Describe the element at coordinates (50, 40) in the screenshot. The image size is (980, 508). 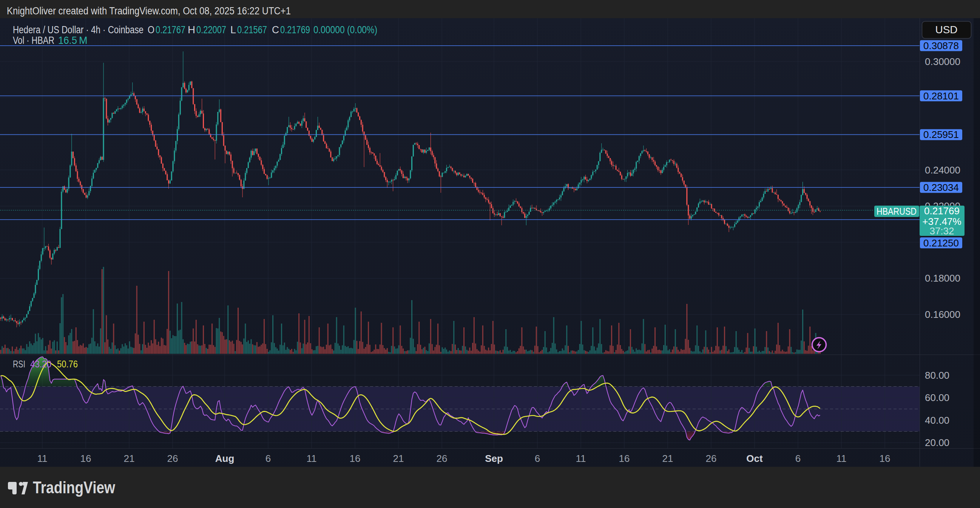
I see `svg-text: Vol · HBAR16.5M` at that location.